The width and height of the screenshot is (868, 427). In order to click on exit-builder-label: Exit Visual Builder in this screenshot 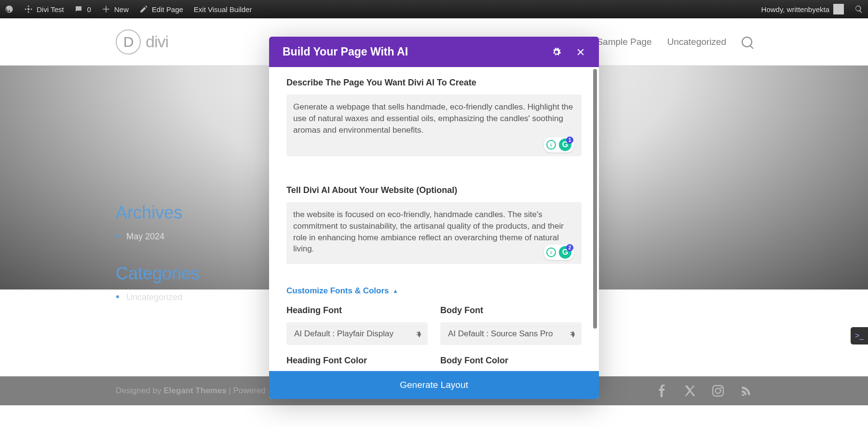, I will do `click(223, 10)`.